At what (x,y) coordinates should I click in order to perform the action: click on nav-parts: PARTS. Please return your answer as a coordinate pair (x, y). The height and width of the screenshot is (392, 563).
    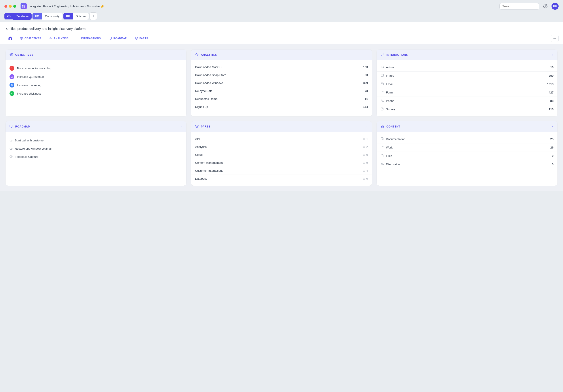
    Looking at the image, I should click on (141, 38).